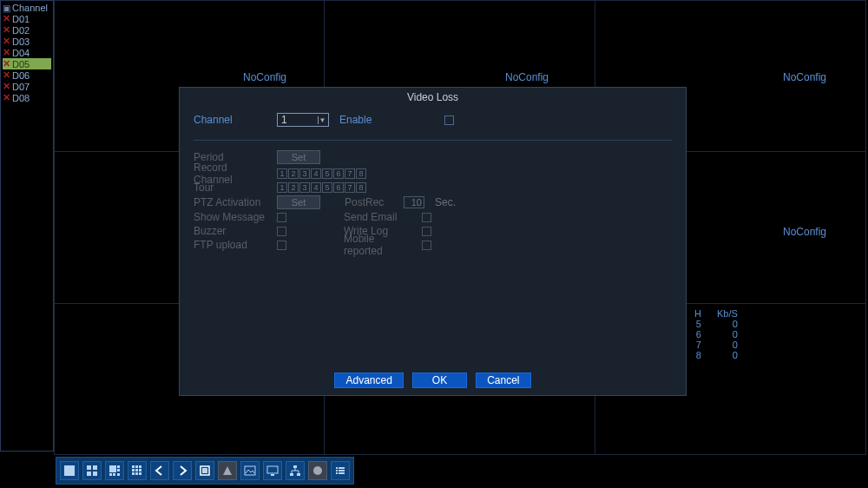  What do you see at coordinates (281, 231) in the screenshot?
I see `buzzer-checkbox` at bounding box center [281, 231].